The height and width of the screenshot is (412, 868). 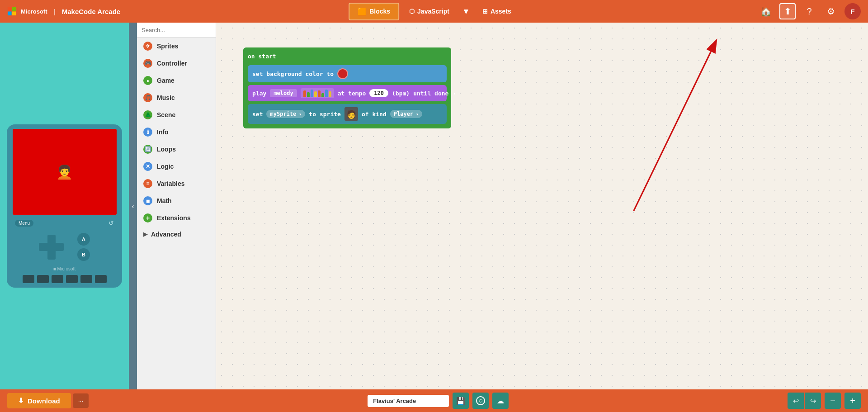 What do you see at coordinates (454, 93) in the screenshot?
I see `until-done-dropdown: ▾` at bounding box center [454, 93].